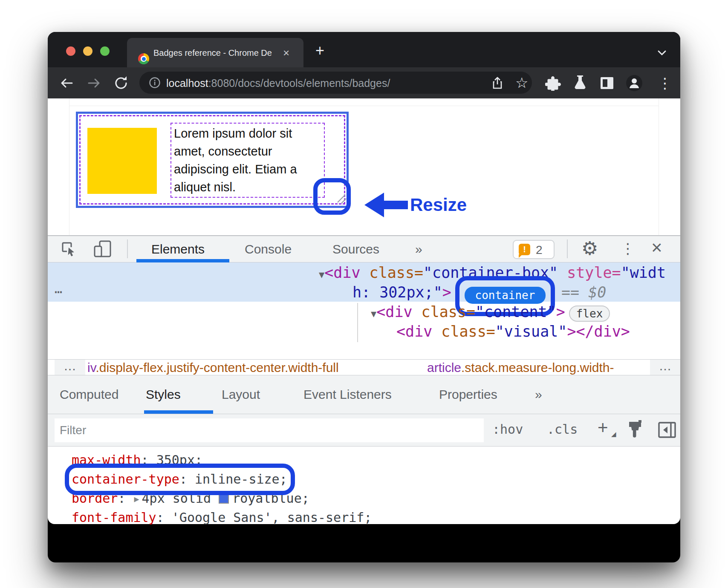 The width and height of the screenshot is (728, 588). I want to click on tab-sources: Sources, so click(356, 249).